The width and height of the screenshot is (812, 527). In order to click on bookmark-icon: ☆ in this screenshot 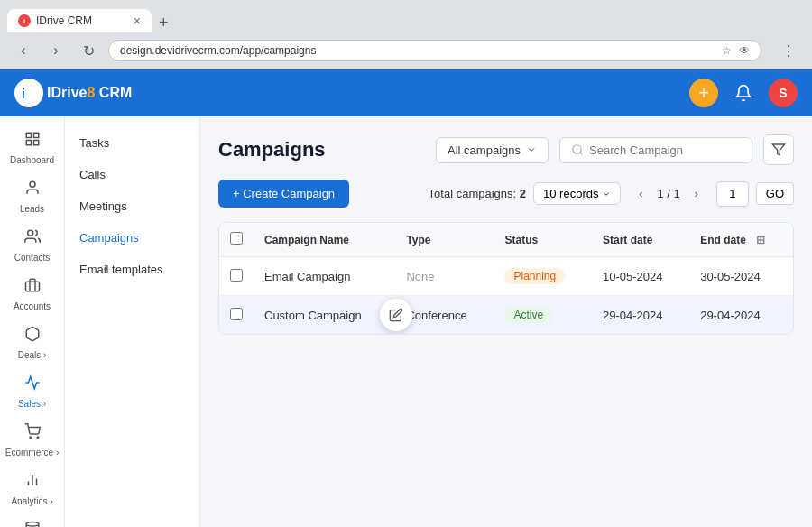, I will do `click(727, 51)`.